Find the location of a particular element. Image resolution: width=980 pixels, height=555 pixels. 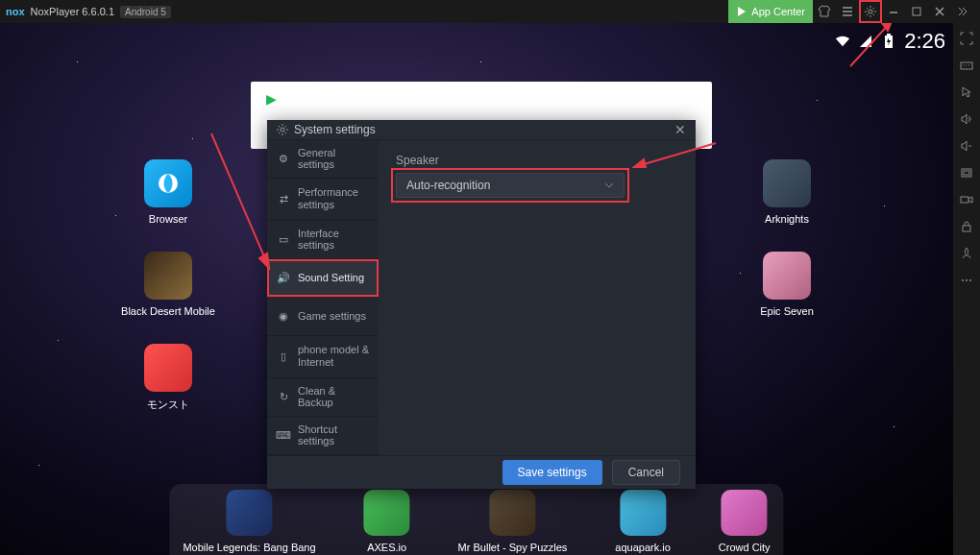

sidebar-item-general: ⚙ General settings is located at coordinates (323, 159).